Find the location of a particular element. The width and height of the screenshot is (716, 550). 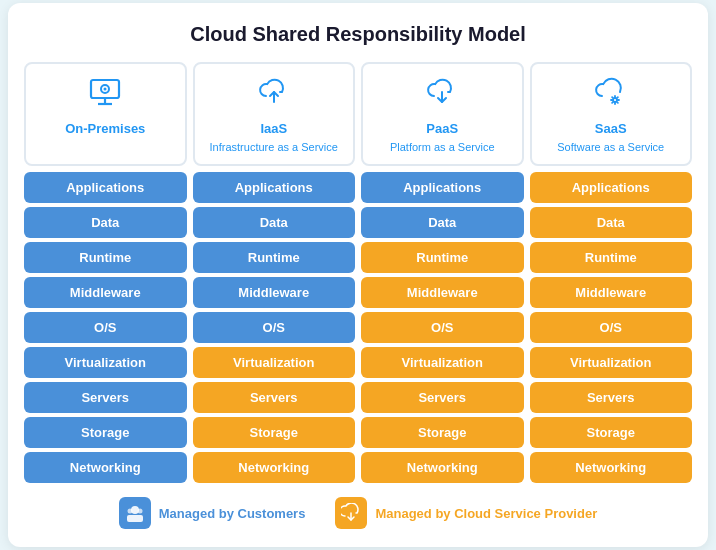

cloud-download-icon is located at coordinates (442, 96).